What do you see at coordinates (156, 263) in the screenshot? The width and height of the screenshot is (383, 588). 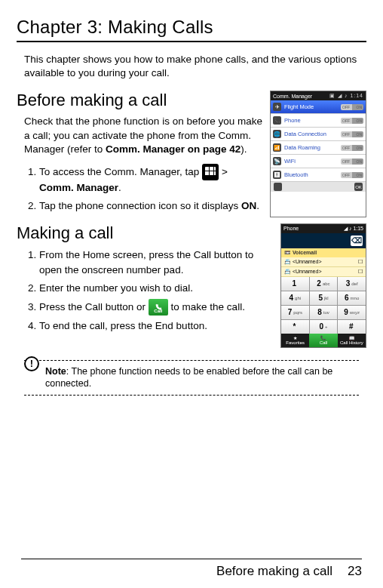 I see `sec2-step-1: From the Home screen, press the Call but…` at bounding box center [156, 263].